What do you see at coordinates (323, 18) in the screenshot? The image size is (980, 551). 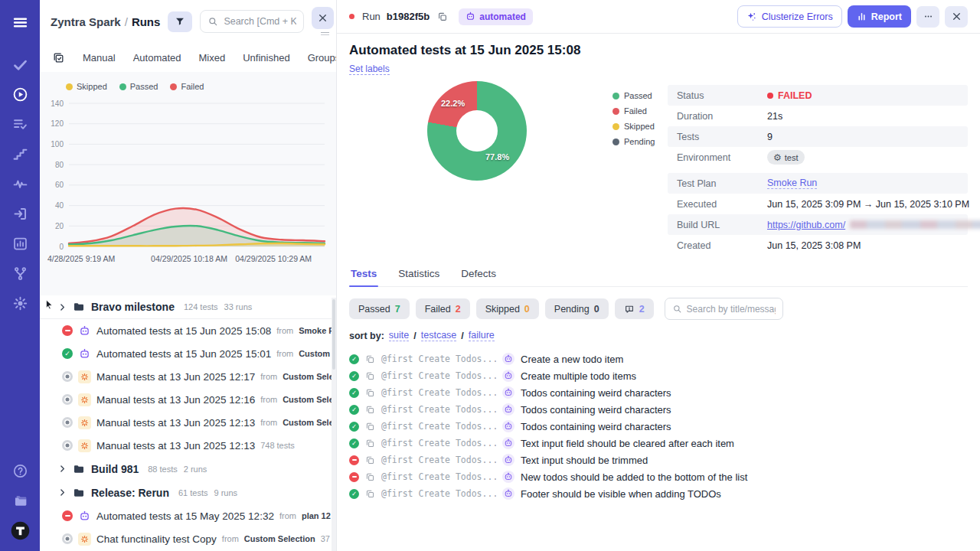 I see `close-icon` at bounding box center [323, 18].